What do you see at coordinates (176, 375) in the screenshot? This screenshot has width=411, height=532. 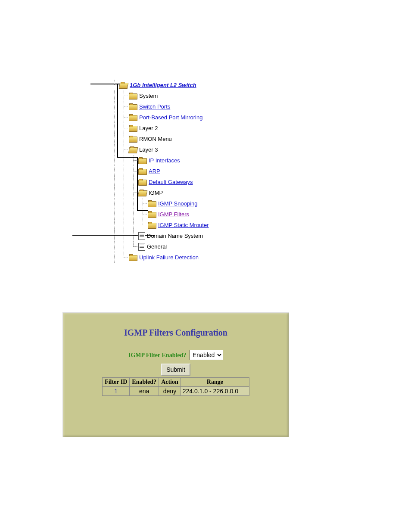 I see `igmp-filters-config-panel: IGMP Filters Configuration IGMP Filter E…` at bounding box center [176, 375].